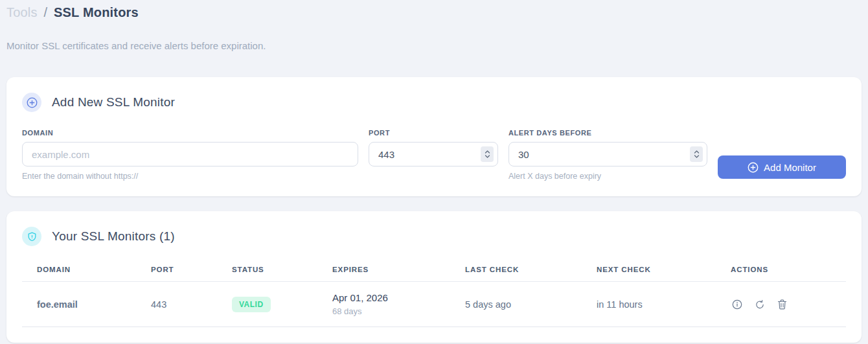 The image size is (868, 344). What do you see at coordinates (192, 304) in the screenshot?
I see `monitor-port: 443` at bounding box center [192, 304].